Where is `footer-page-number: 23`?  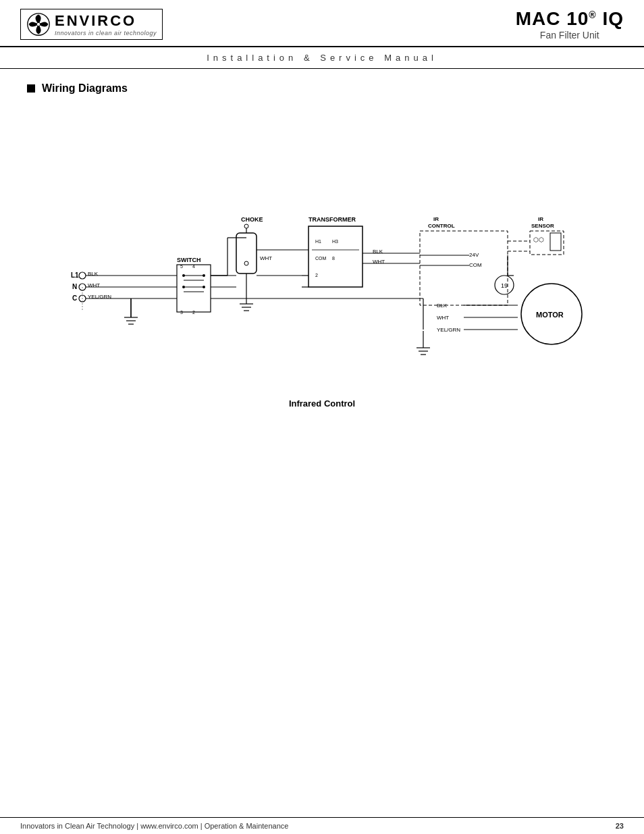
footer-page-number: 23 is located at coordinates (620, 826).